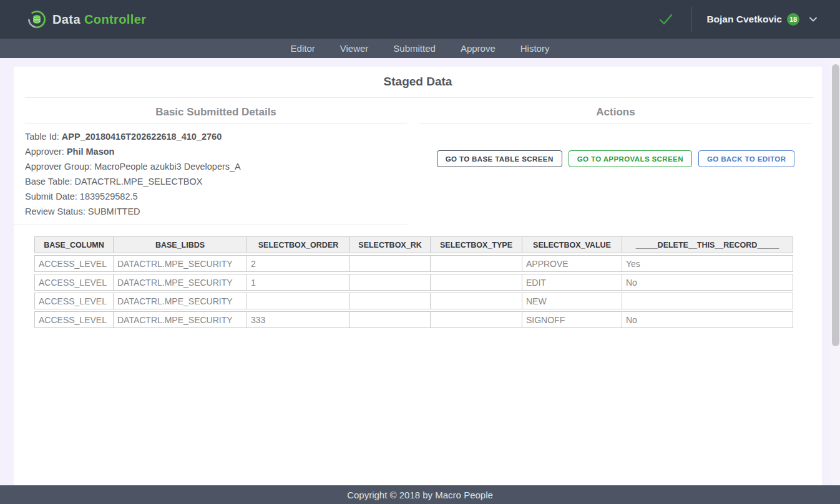  What do you see at coordinates (666, 19) in the screenshot?
I see `status-check-icon` at bounding box center [666, 19].